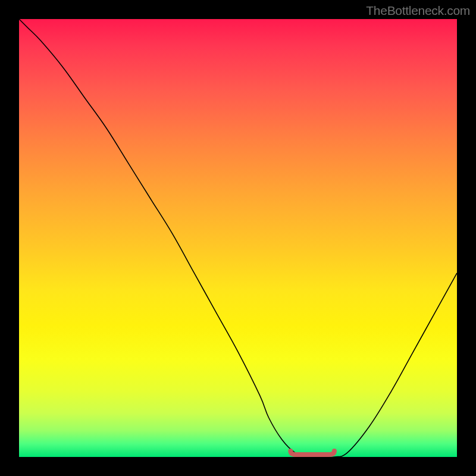 Image resolution: width=476 pixels, height=476 pixels. I want to click on optimal-range-marker, so click(312, 453).